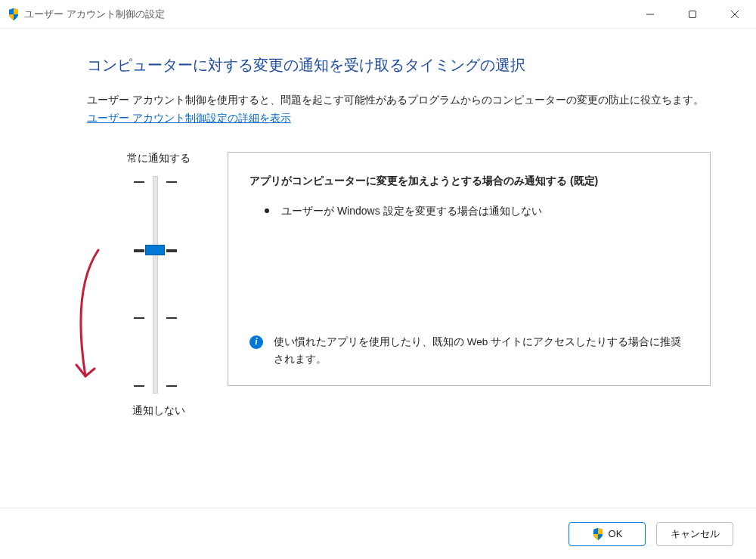 The width and height of the screenshot is (756, 559). Describe the element at coordinates (735, 14) in the screenshot. I see `close-button` at that location.